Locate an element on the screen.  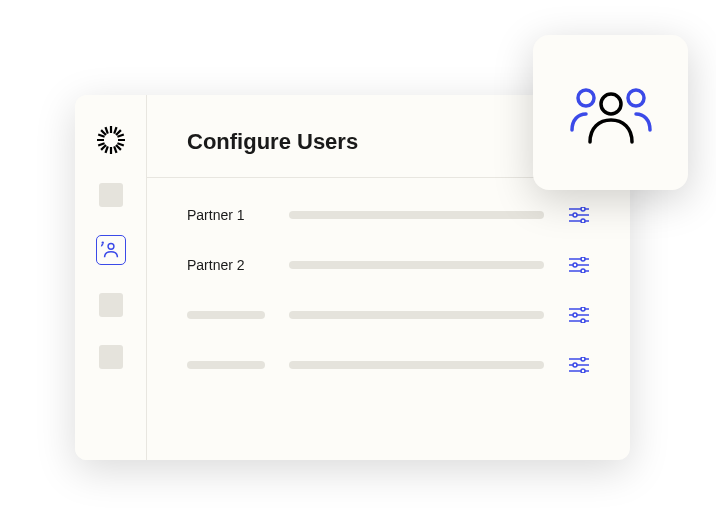
user-row: Partner 1 is located at coordinates (388, 215).